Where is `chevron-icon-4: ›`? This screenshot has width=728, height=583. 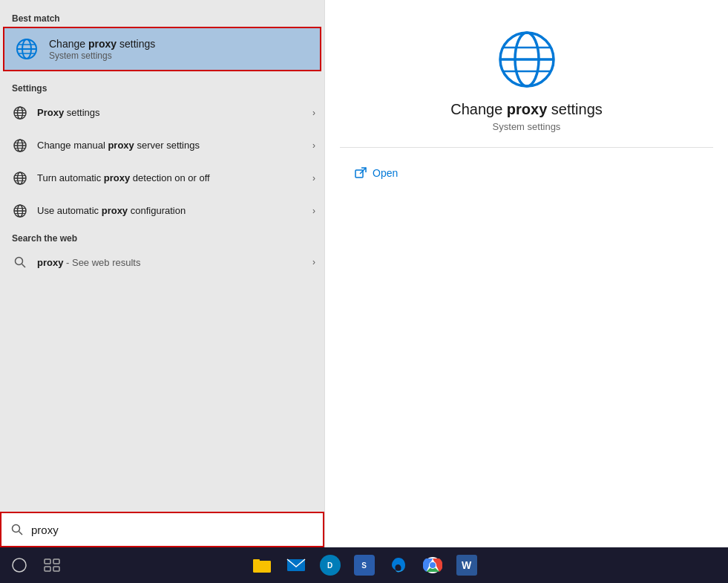
chevron-icon-4: › is located at coordinates (314, 211).